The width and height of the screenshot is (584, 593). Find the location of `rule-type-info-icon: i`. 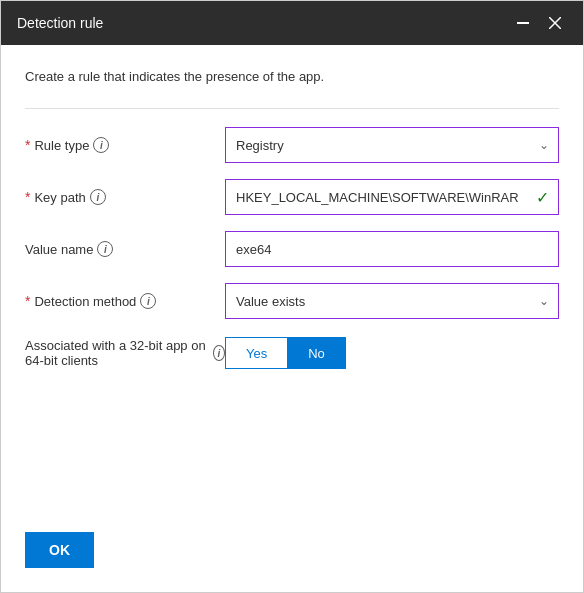

rule-type-info-icon: i is located at coordinates (101, 145).